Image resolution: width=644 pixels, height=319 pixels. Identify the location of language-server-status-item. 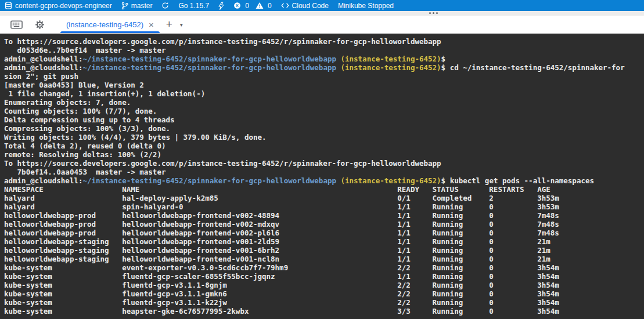
(221, 6).